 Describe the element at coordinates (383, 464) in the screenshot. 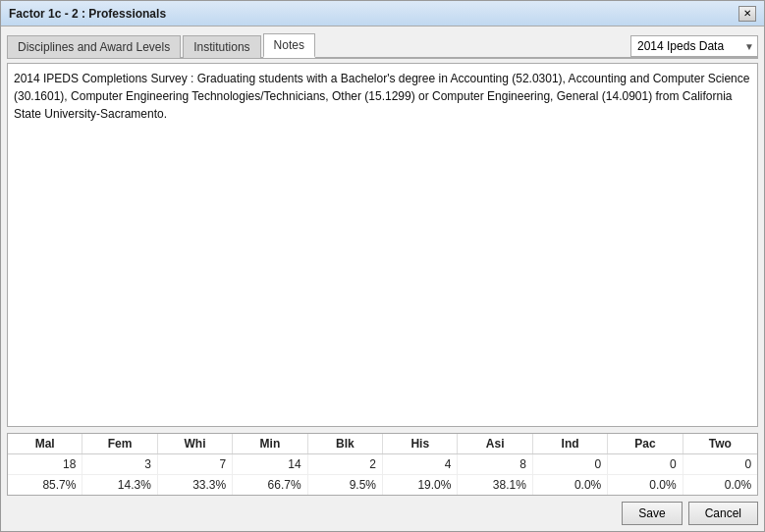

I see `stats-table: Mal Fem Whi Min Blk His Asi Ind Pac Two …` at that location.